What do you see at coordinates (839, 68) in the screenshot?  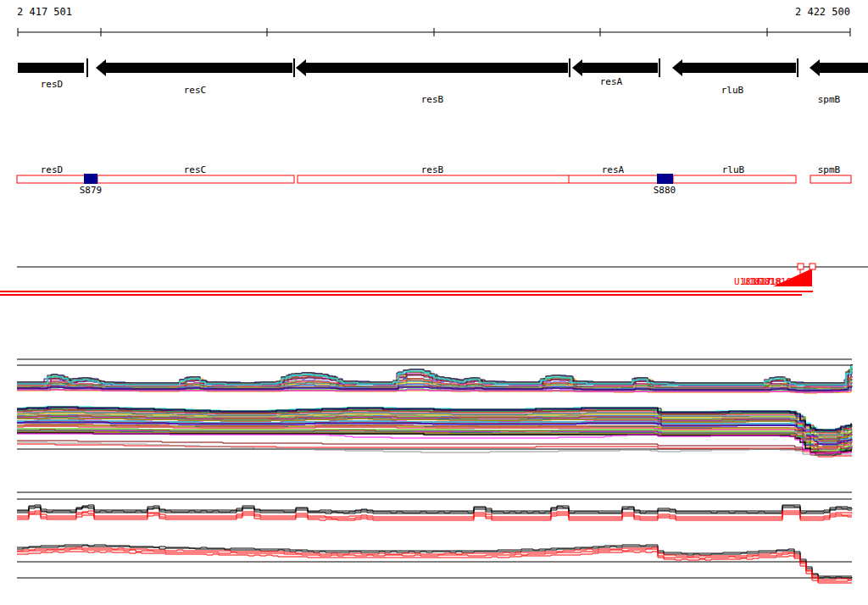 I see `gene-spmB` at bounding box center [839, 68].